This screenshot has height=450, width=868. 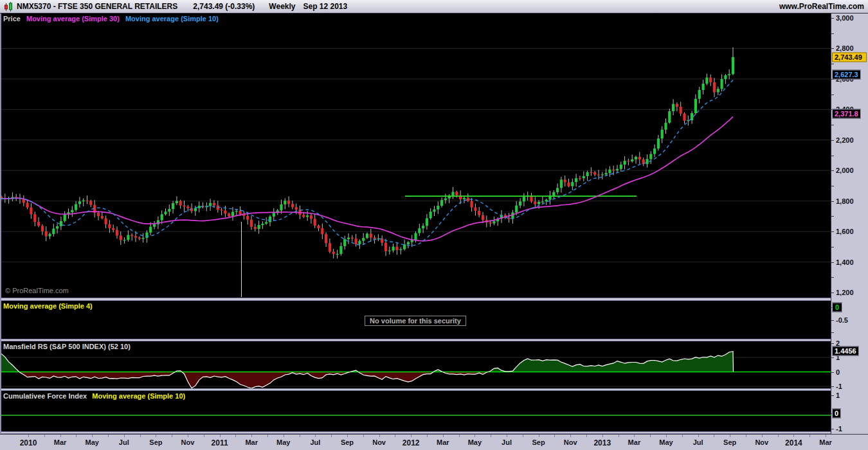 I want to click on timeframe-label: Weekly, so click(x=282, y=6).